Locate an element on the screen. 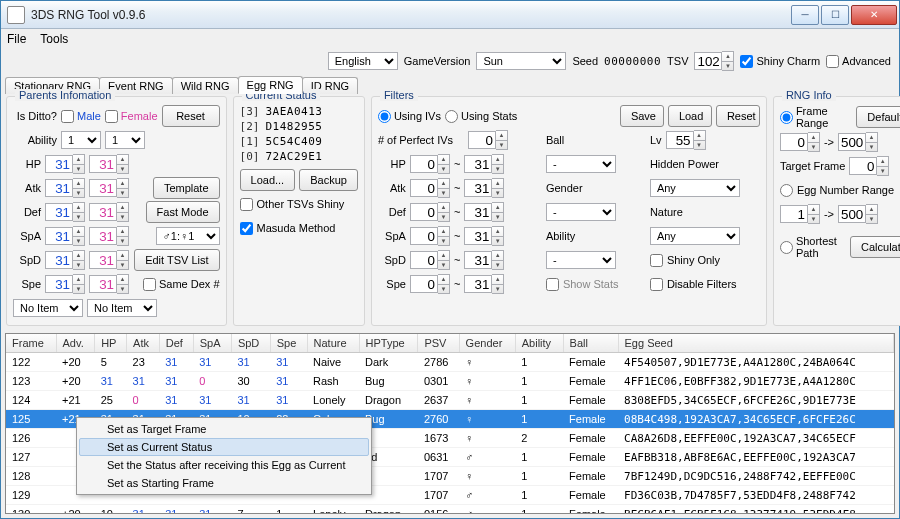 The height and width of the screenshot is (519, 900). filters-reset: Reset is located at coordinates (738, 116).